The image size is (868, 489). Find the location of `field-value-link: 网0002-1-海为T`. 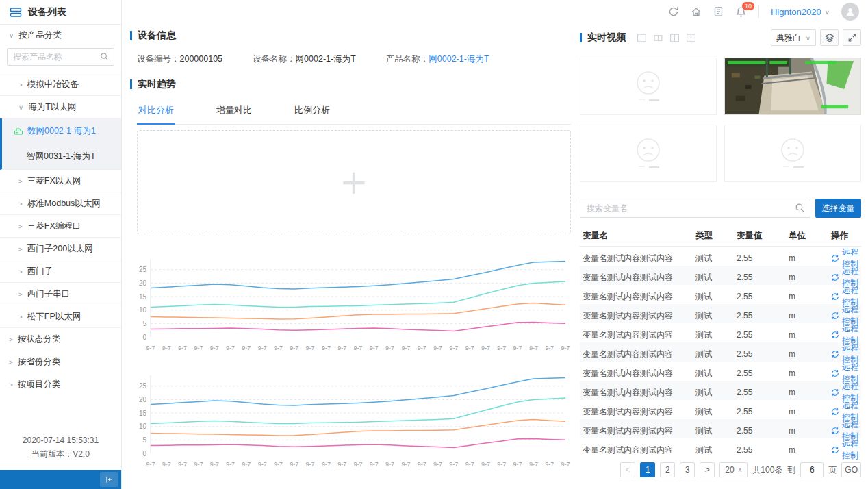

field-value-link: 网0002-1-海为T is located at coordinates (459, 59).